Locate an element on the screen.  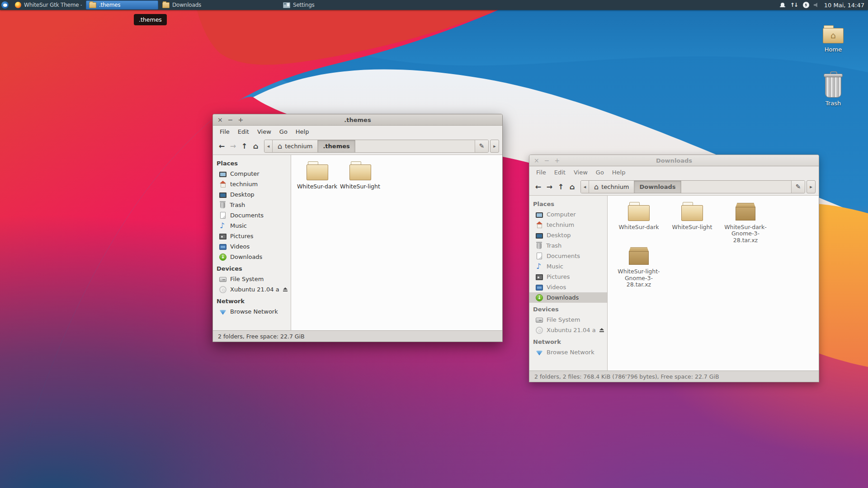
taskbar-item-settings: Settings is located at coordinates (316, 5).